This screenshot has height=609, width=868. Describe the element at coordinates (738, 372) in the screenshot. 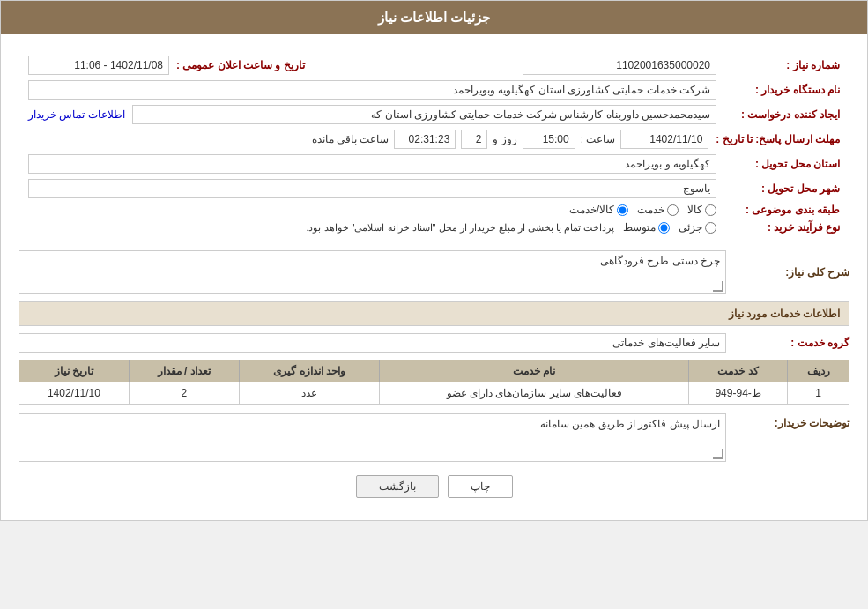

I see `col-kod: کد خدمت` at that location.